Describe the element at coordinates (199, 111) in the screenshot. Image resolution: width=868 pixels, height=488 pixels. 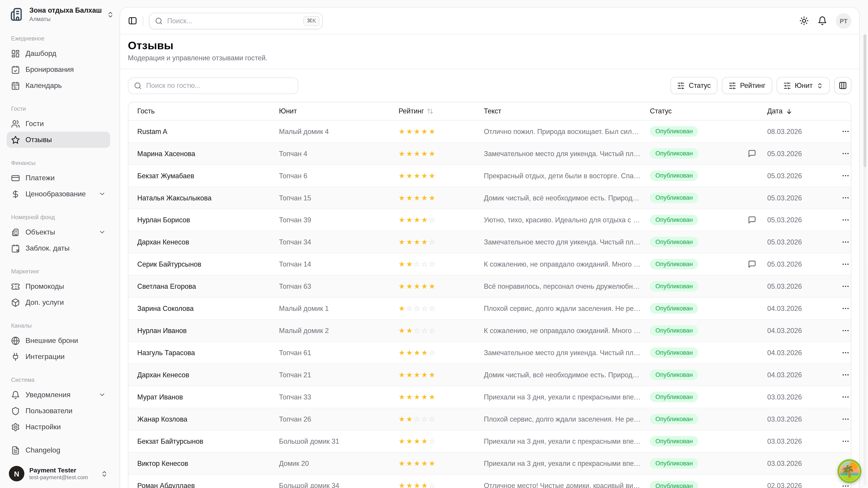
I see `column-header-guest: Гость` at that location.